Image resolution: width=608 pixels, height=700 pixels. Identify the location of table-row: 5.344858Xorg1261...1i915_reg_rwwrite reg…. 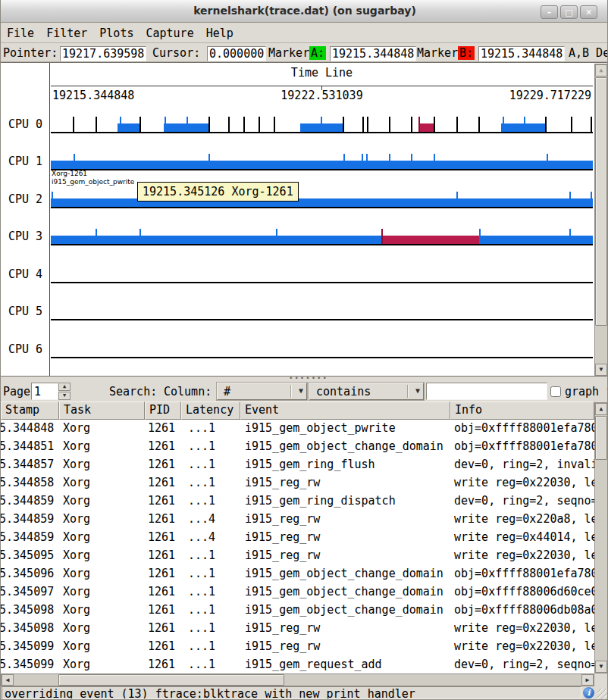
(297, 483).